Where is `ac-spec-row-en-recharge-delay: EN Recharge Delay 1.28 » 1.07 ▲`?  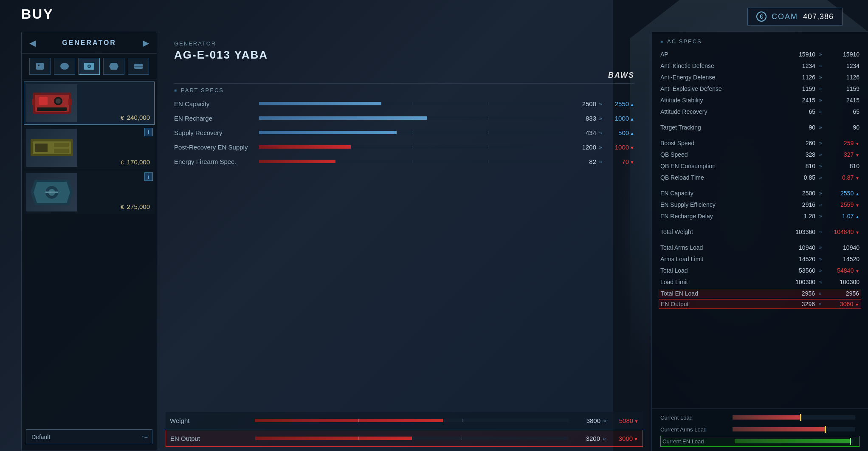
ac-spec-row-en-recharge-delay: EN Recharge Delay 1.28 » 1.07 ▲ is located at coordinates (760, 216).